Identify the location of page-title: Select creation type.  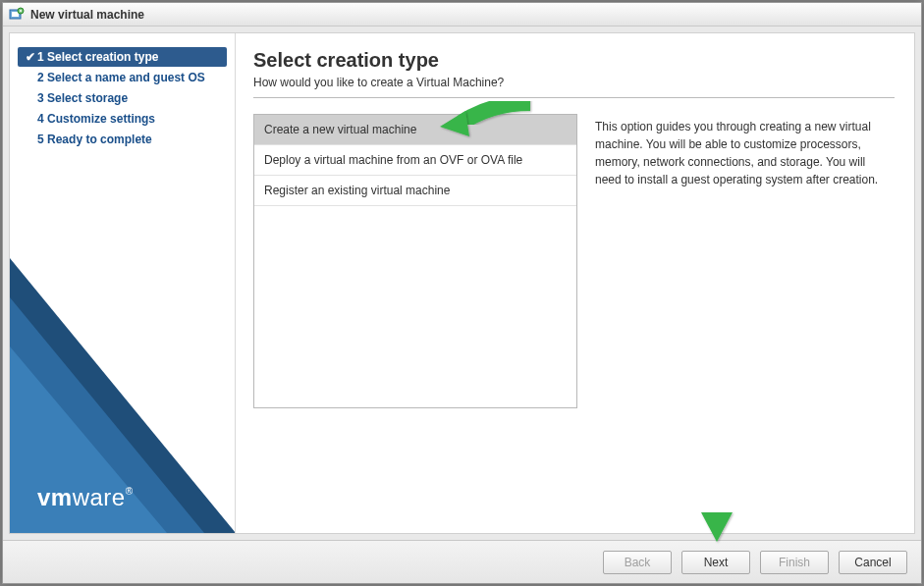
(573, 61).